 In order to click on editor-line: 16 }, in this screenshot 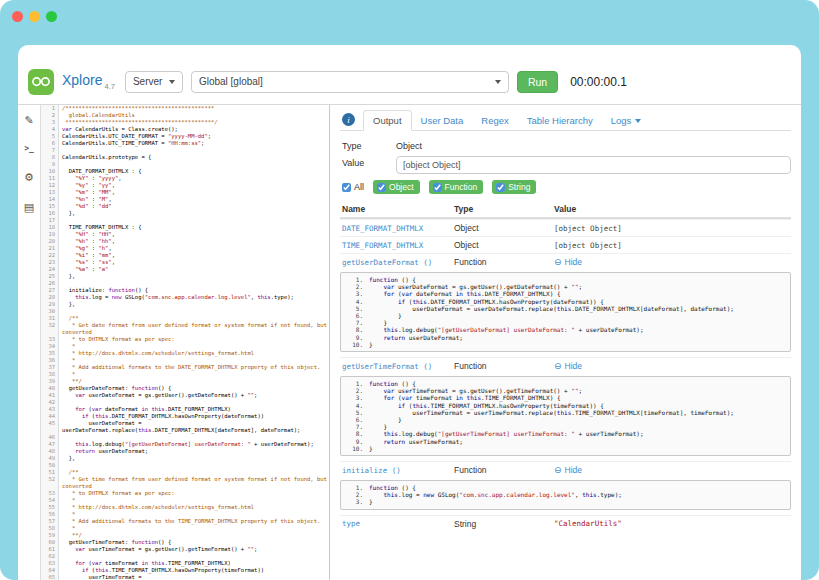, I will do `click(185, 214)`.